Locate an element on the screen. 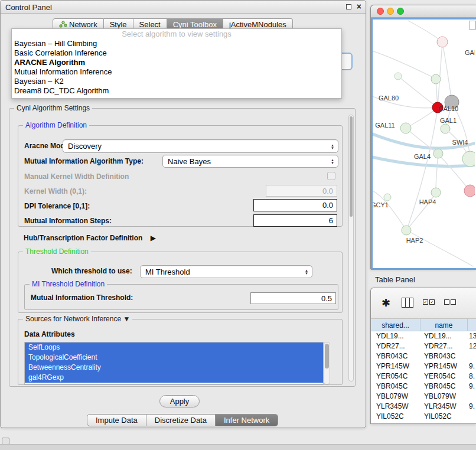  algorithm-option: Basic Correlation Inference is located at coordinates (177, 53).